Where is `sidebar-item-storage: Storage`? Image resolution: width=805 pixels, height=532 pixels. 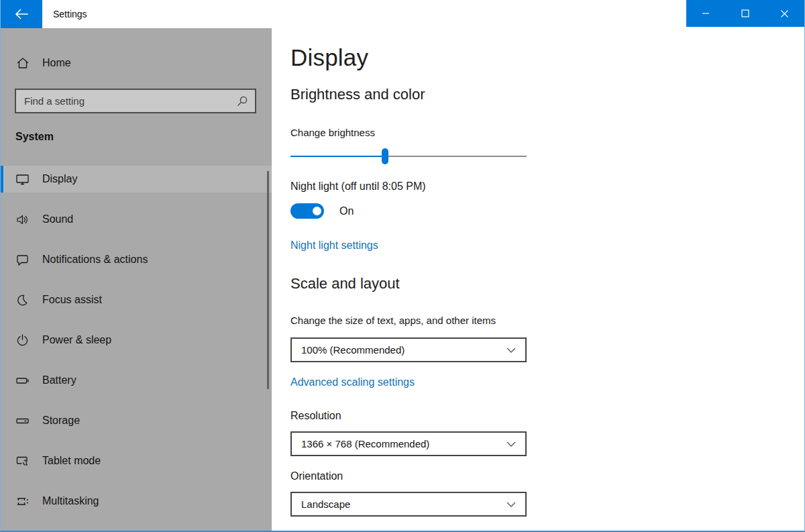
sidebar-item-storage: Storage is located at coordinates (136, 421).